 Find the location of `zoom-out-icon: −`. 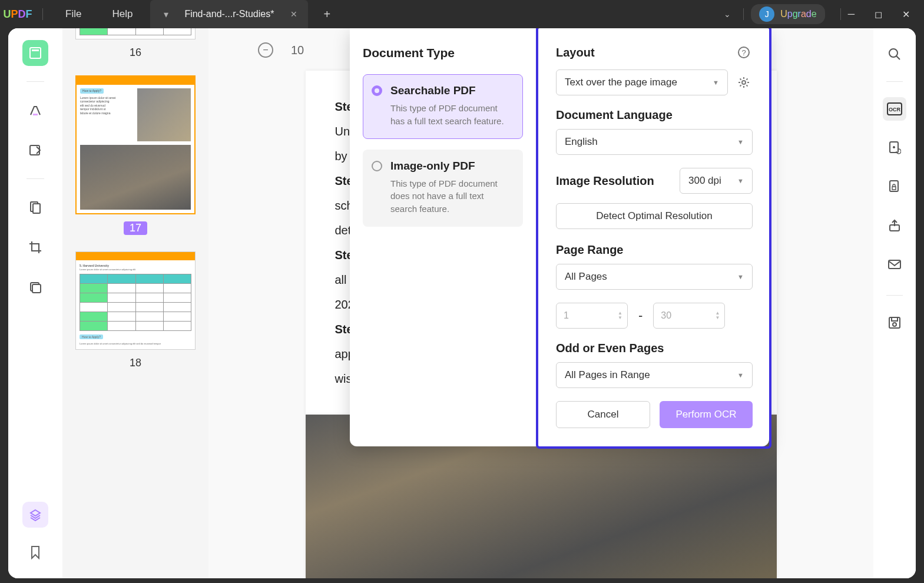

zoom-out-icon: − is located at coordinates (266, 50).